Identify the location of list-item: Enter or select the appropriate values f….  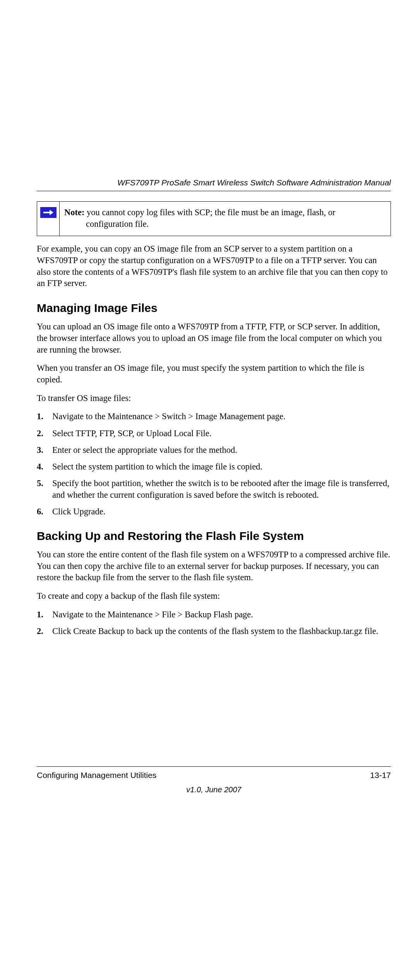
(214, 450).